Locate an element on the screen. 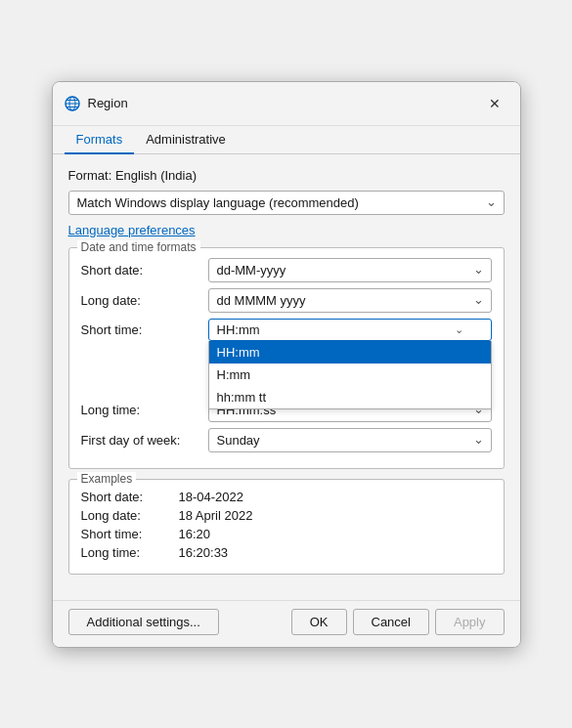 Image resolution: width=572 pixels, height=728 pixels. long-time-label: Long time: is located at coordinates (145, 410).